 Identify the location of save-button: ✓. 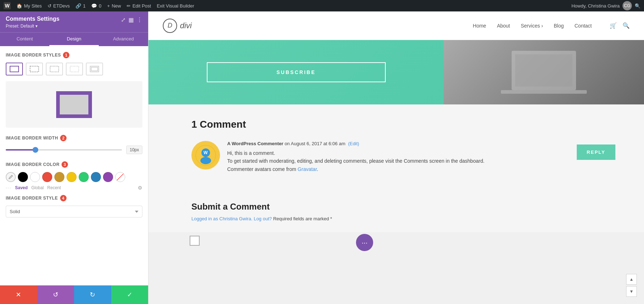
(130, 295).